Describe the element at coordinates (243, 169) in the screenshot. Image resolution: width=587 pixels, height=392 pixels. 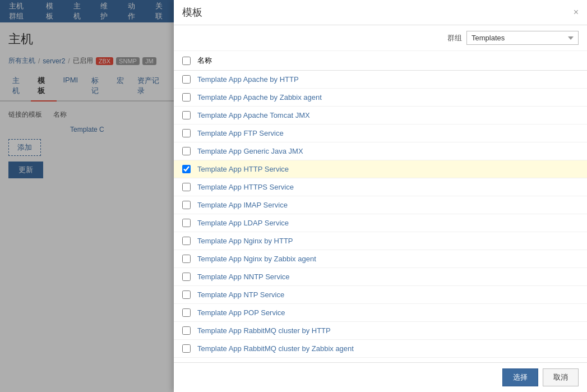
I see `template-name: Template App HTTP Service` at that location.